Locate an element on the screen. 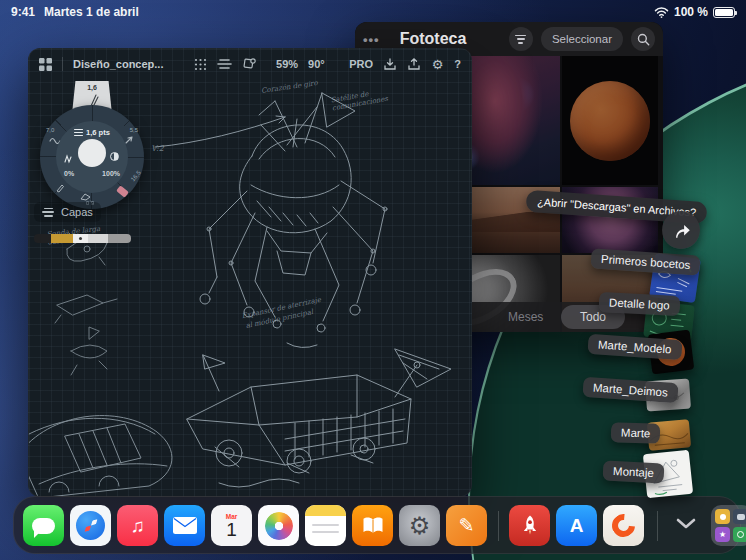 The height and width of the screenshot is (560, 746). import-icon is located at coordinates (390, 64).